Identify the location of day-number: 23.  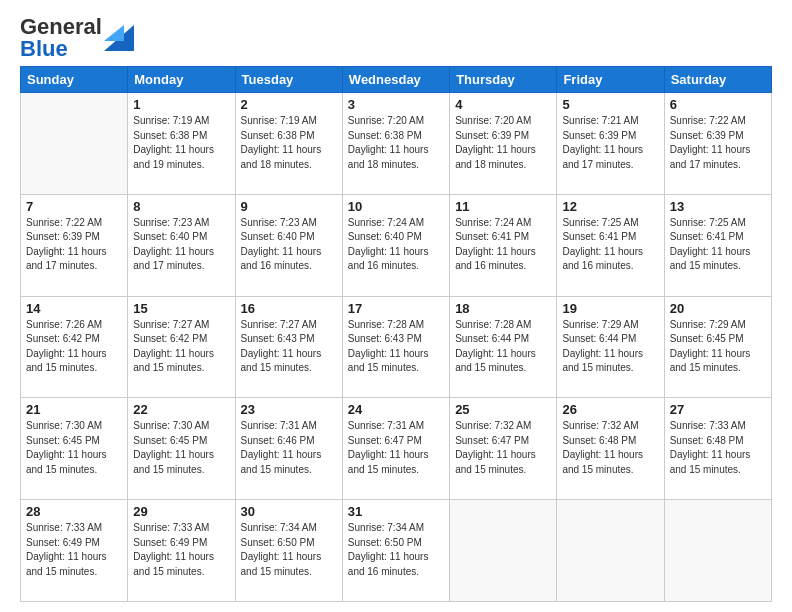
(289, 410).